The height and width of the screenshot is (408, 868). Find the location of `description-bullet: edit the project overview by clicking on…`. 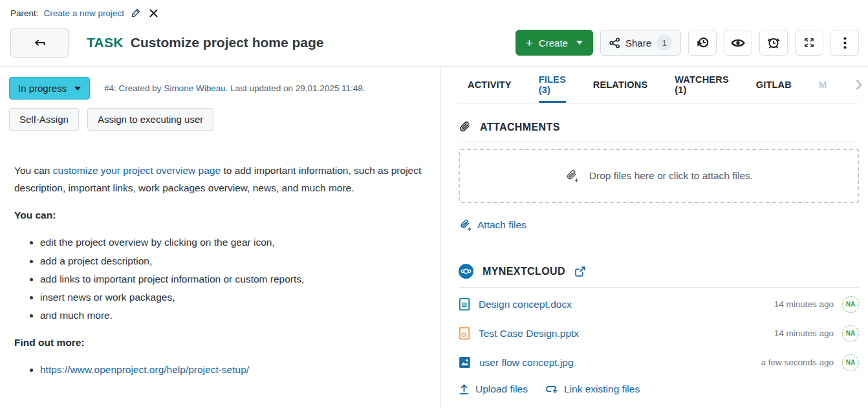

description-bullet: edit the project overview by clicking on… is located at coordinates (233, 242).